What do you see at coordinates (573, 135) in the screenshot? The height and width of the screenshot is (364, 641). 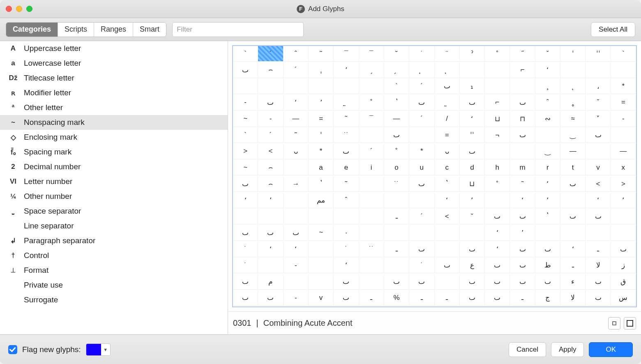 I see `glyph-cell: ‿` at bounding box center [573, 135].